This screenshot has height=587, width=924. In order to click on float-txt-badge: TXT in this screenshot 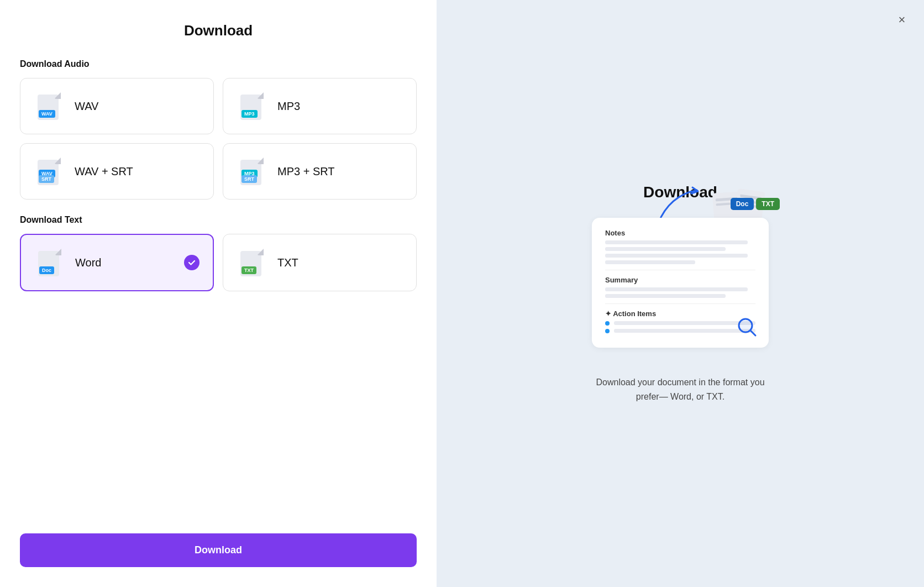, I will do `click(768, 204)`.